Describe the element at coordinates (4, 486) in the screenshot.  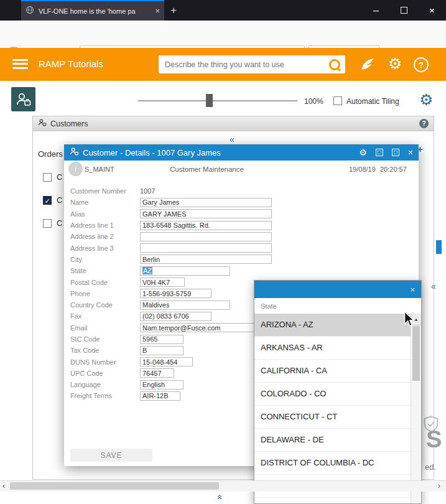
I see `scroll-left-icon: ‹` at that location.